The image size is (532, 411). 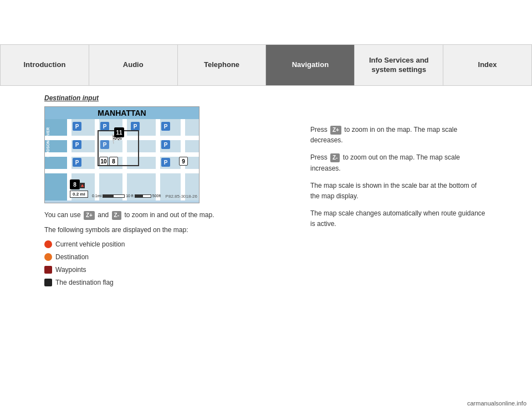 What do you see at coordinates (169, 264) in the screenshot?
I see `symbol-list: Current vehicle position Destination Way…` at bounding box center [169, 264].